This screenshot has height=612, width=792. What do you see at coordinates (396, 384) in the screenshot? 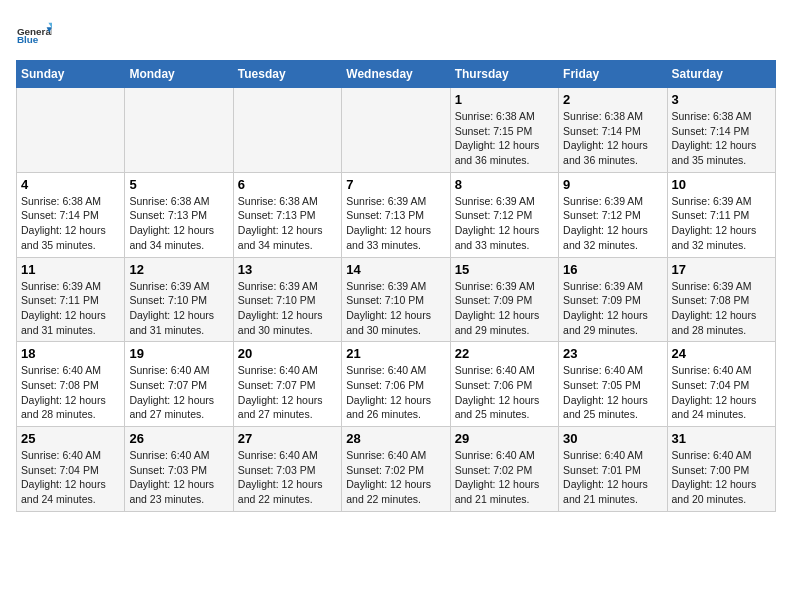
I see `calendar-cell: 21Sunrise: 6:40 AM Sunset: 7:06 PM Dayli…` at bounding box center [396, 384].